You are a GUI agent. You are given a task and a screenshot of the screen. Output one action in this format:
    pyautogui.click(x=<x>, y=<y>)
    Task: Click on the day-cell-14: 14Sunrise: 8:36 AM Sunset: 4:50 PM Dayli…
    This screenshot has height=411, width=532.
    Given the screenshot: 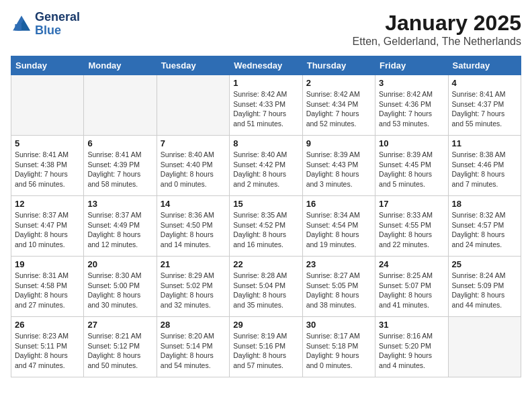 What is the action you would take?
    pyautogui.click(x=193, y=226)
    